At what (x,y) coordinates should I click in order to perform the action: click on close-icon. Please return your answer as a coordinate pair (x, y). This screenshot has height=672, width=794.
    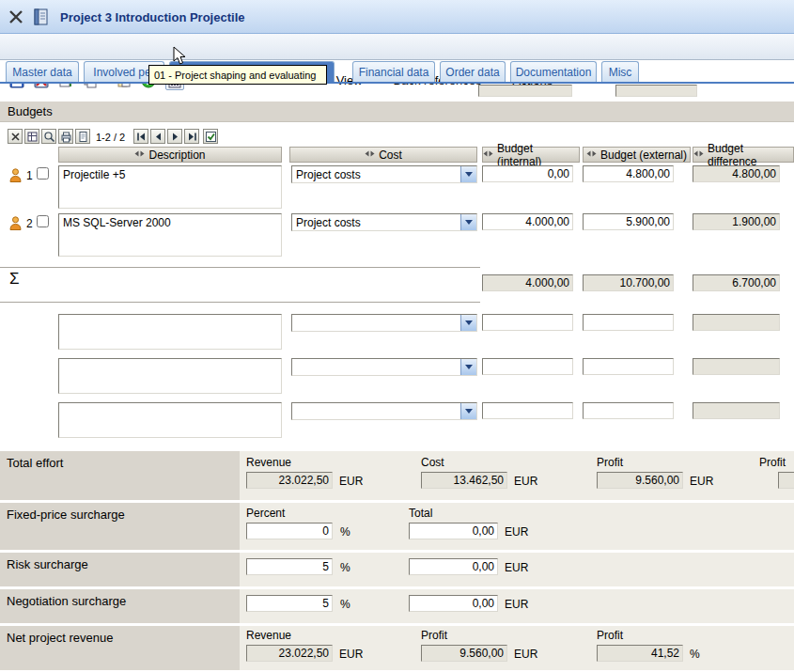
    Looking at the image, I should click on (16, 17).